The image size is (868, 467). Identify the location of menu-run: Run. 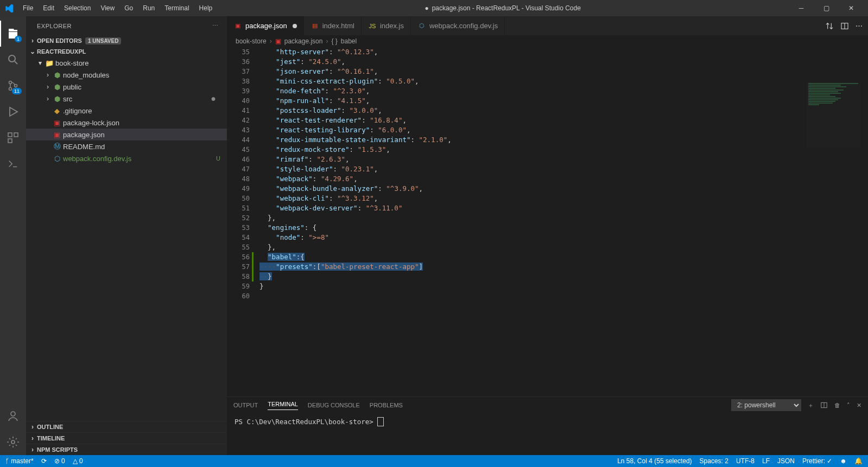
(149, 8).